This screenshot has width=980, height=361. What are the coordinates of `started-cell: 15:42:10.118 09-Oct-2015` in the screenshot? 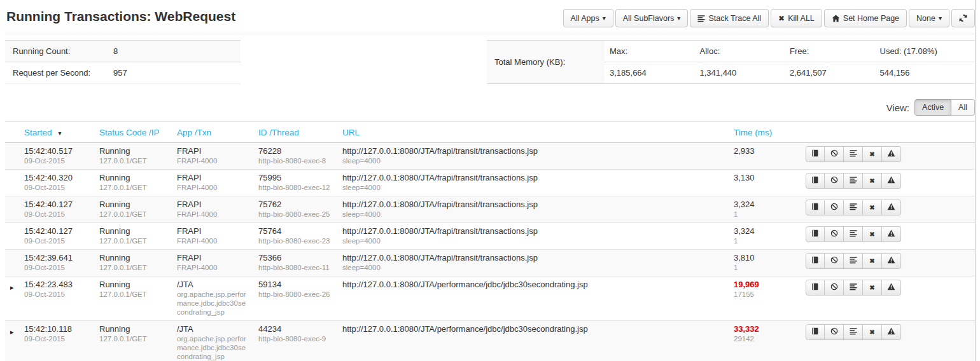 It's located at (57, 334).